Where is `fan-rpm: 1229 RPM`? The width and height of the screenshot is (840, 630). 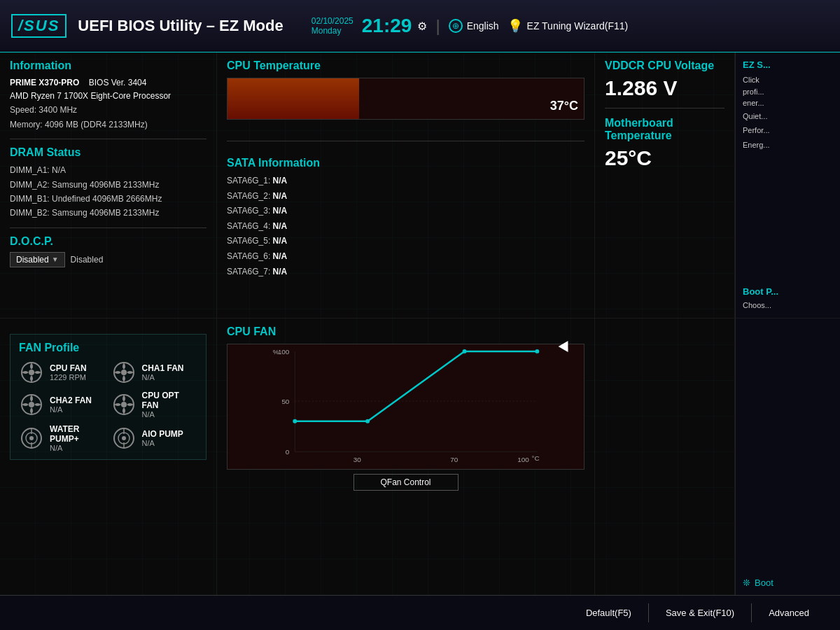 fan-rpm: 1229 RPM is located at coordinates (69, 377).